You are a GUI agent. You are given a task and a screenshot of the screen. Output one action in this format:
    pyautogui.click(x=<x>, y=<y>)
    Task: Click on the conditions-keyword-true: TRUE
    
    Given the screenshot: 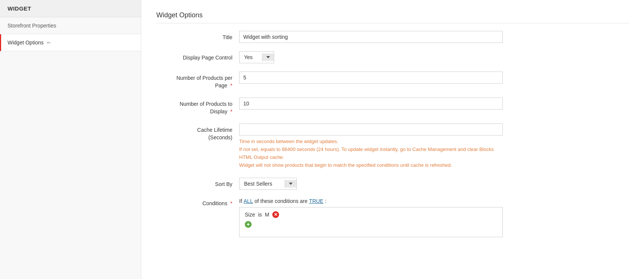 What is the action you would take?
    pyautogui.click(x=316, y=201)
    